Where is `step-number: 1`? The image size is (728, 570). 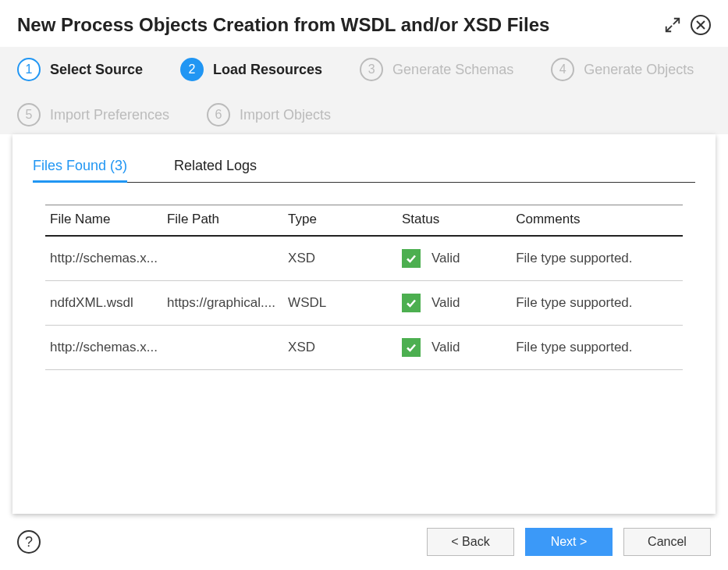 step-number: 1 is located at coordinates (29, 69).